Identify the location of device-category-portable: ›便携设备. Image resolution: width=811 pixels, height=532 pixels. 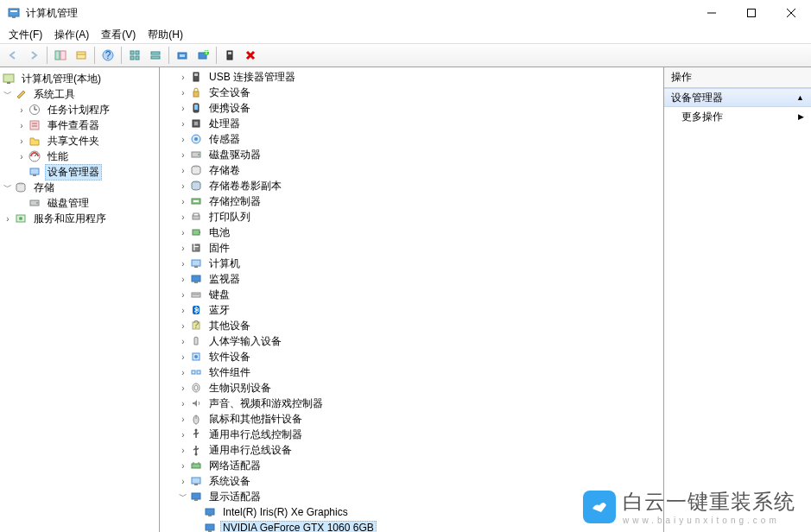
(411, 108).